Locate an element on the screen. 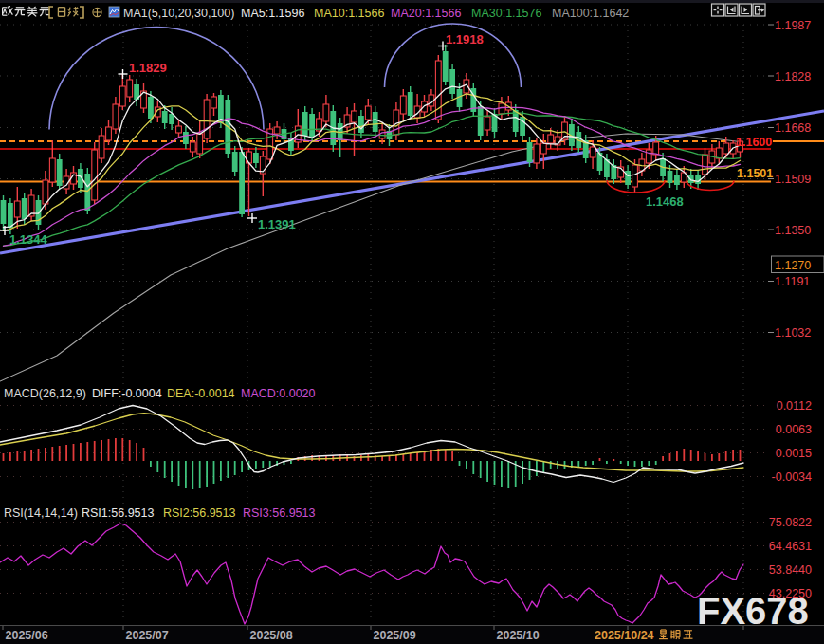 The width and height of the screenshot is (824, 644). svg-text: MA5:1.1596 is located at coordinates (273, 13).